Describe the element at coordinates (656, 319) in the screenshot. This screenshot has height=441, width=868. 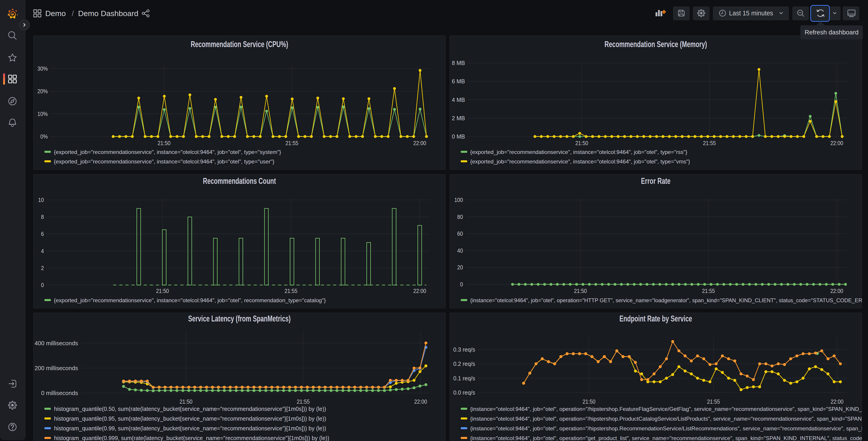
I see `svg-text: Endpoint Rate by Service` at that location.